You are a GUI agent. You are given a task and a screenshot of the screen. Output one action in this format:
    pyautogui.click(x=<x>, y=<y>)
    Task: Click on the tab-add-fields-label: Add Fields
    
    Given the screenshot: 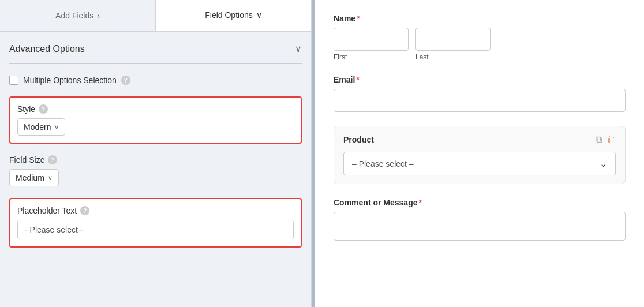 What is the action you would take?
    pyautogui.click(x=74, y=16)
    